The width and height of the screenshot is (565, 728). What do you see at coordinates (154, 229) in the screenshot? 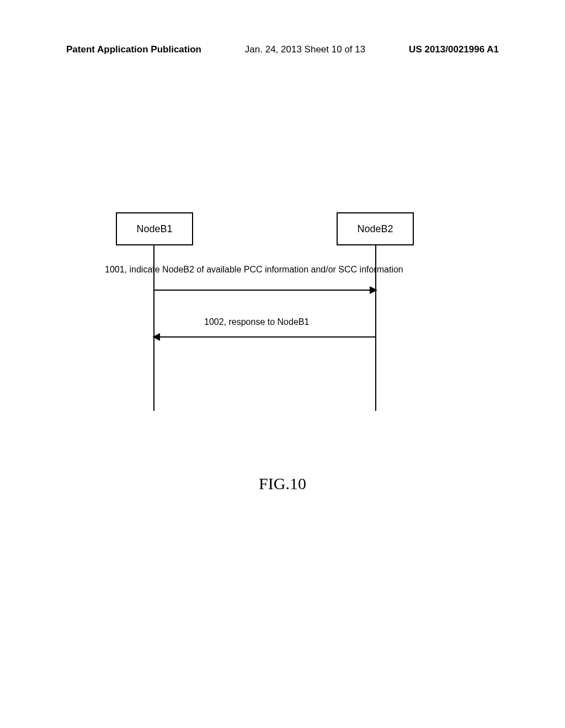
I see `node-b1-box: NodeB1` at bounding box center [154, 229].